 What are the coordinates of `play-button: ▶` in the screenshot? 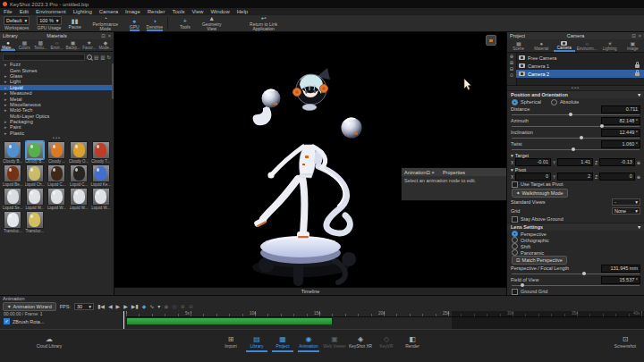 It's located at (118, 307).